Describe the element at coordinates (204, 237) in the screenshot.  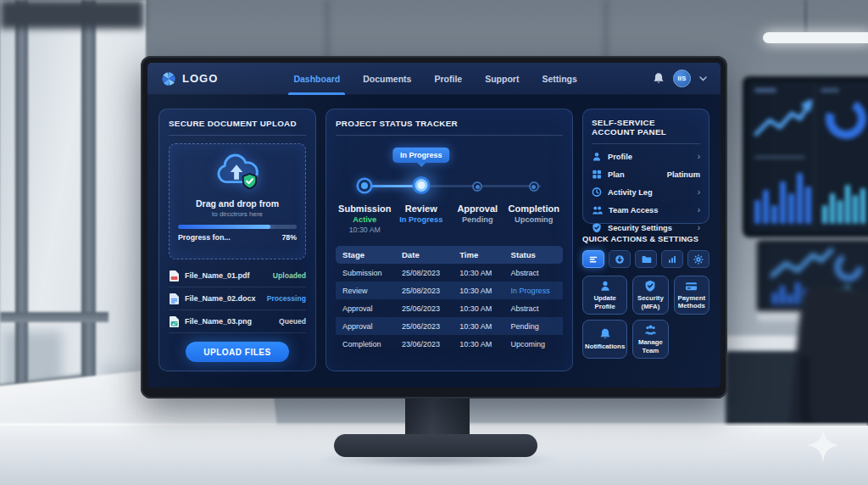
I see `progress-label: Progress fon...` at that location.